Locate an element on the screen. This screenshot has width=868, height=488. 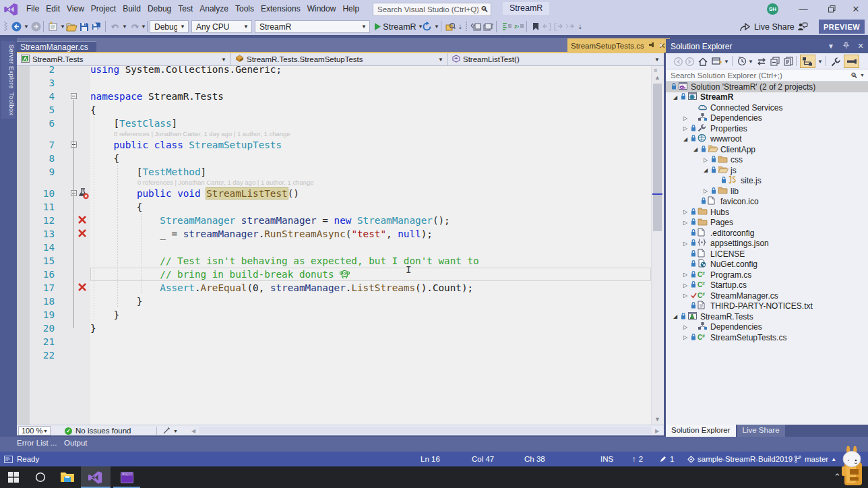
show-all-files-button is located at coordinates (788, 61).